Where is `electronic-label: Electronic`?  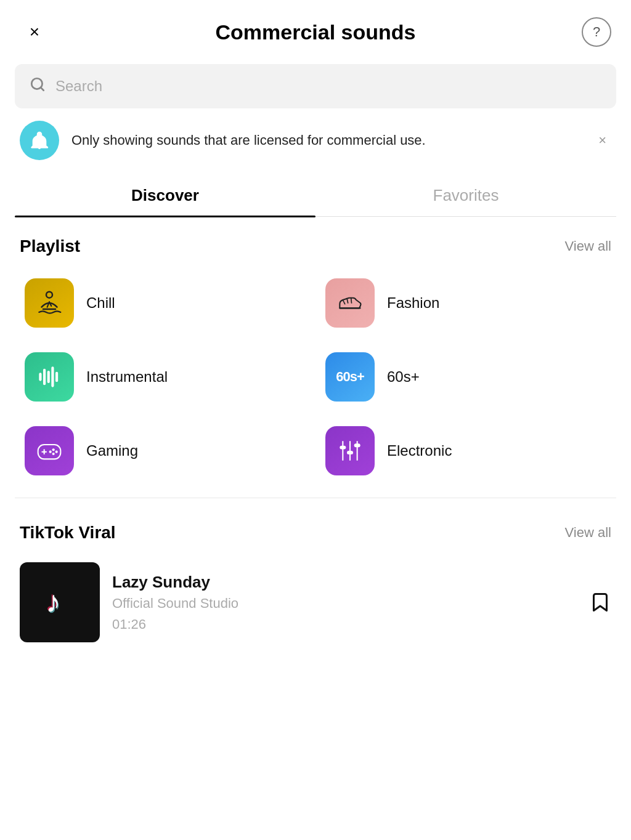
electronic-label: Electronic is located at coordinates (419, 451).